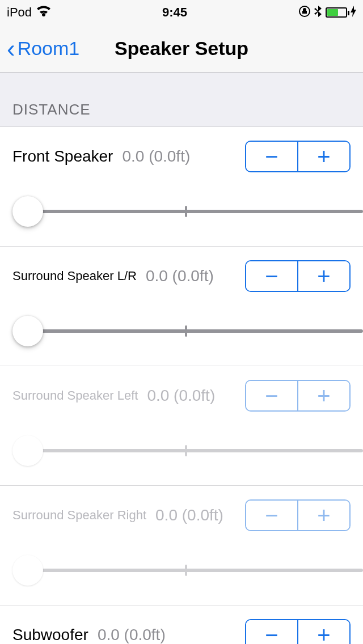 This screenshot has height=644, width=363. Describe the element at coordinates (11, 49) in the screenshot. I see `chevron-left-icon: ‹` at that location.